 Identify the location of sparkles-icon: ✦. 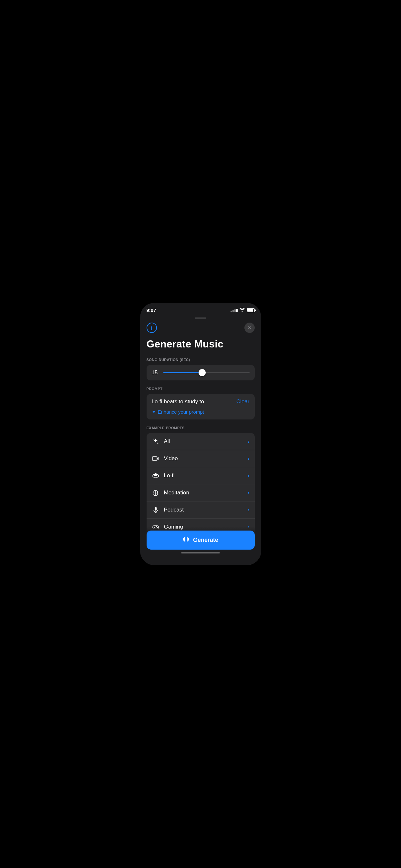
(154, 412).